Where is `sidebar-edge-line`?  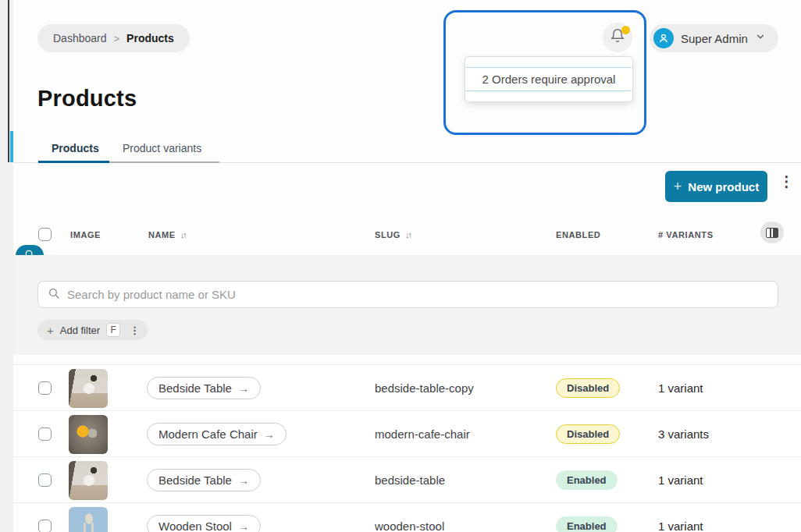
sidebar-edge-line is located at coordinates (9, 81).